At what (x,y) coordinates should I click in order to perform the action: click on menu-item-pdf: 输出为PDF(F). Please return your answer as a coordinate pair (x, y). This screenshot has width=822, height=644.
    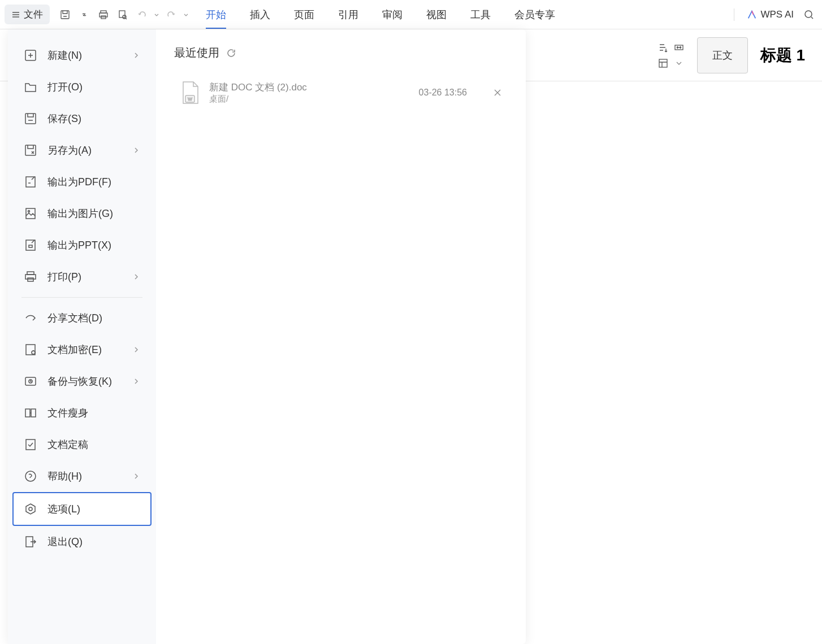
    Looking at the image, I should click on (82, 182).